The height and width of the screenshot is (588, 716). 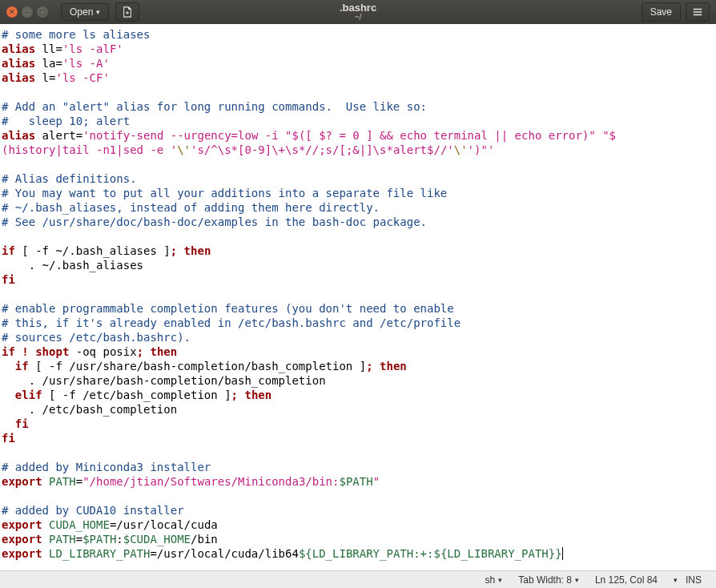 I want to click on language-selector: sh ▾, so click(x=494, y=580).